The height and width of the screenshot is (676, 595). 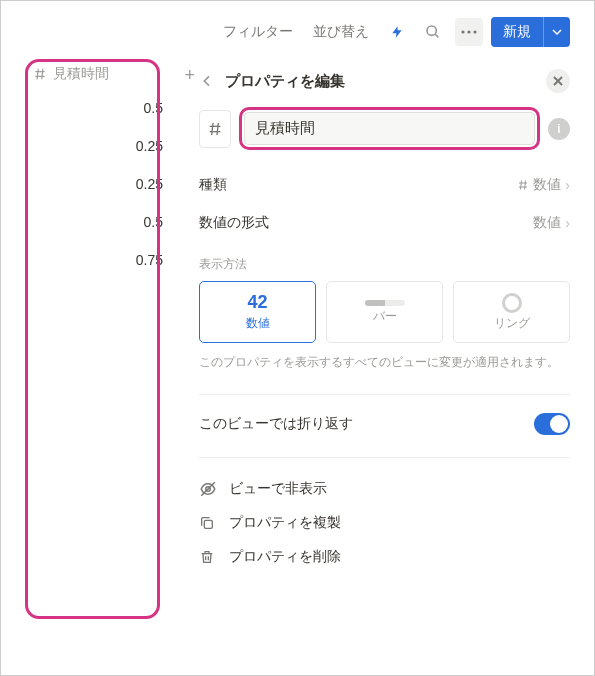 What do you see at coordinates (285, 557) in the screenshot?
I see `action-label: プロパティを削除` at bounding box center [285, 557].